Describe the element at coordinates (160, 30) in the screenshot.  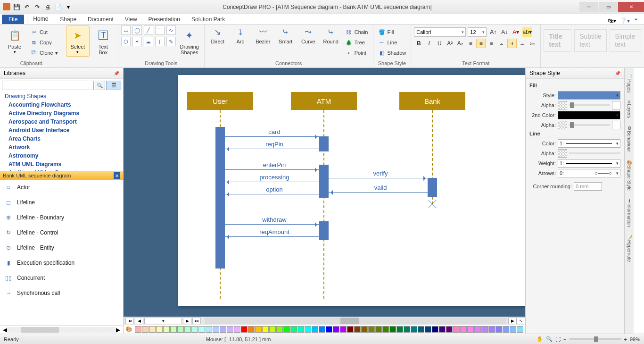
I see `tool-arc-icon: ⌒` at that location.